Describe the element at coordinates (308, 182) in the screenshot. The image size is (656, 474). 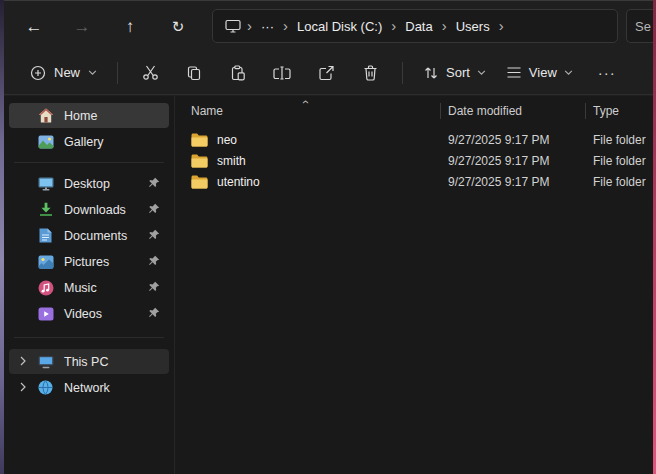
I see `file-name-cell: utentino` at that location.